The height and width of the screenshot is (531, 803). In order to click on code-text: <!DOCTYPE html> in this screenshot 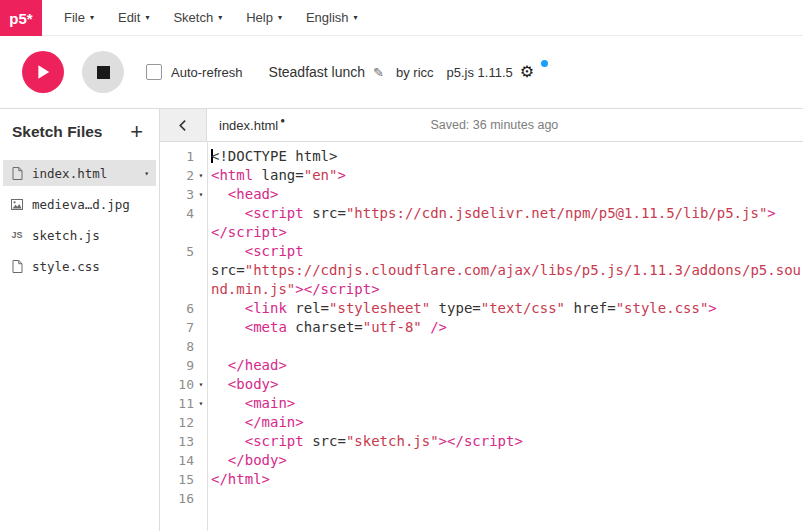, I will do `click(505, 156)`.